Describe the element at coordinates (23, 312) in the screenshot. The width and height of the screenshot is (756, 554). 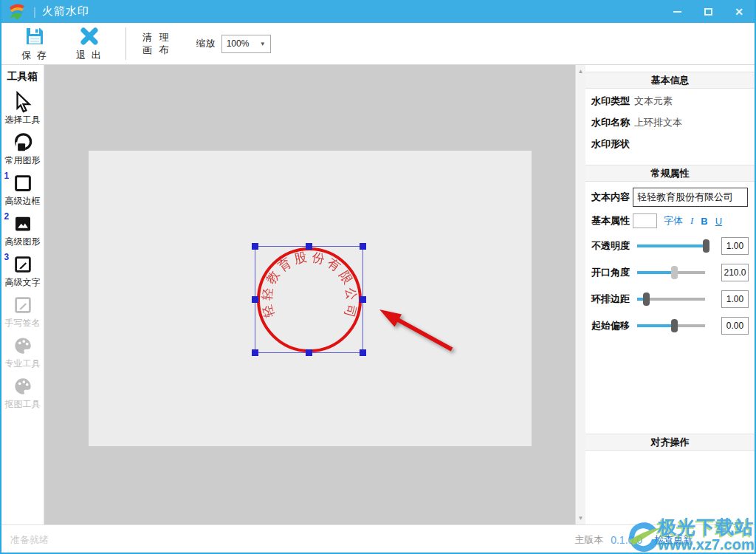
I see `tool-signature: 手写签名` at that location.